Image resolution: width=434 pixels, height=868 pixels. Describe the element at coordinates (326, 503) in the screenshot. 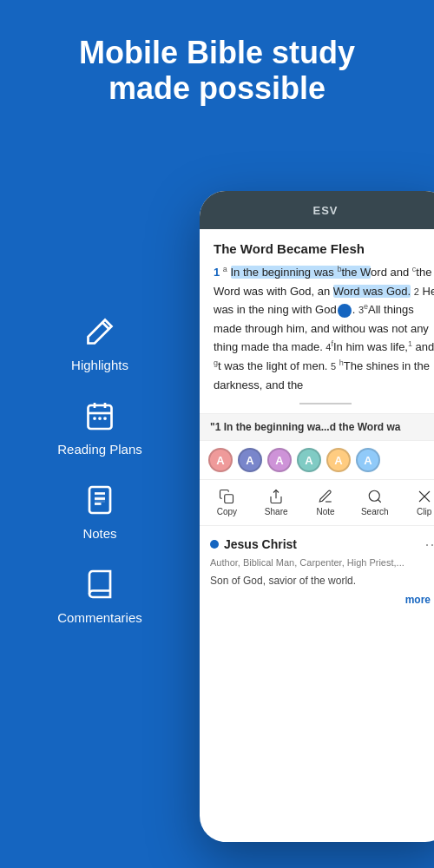

I see `note-button: Note` at that location.